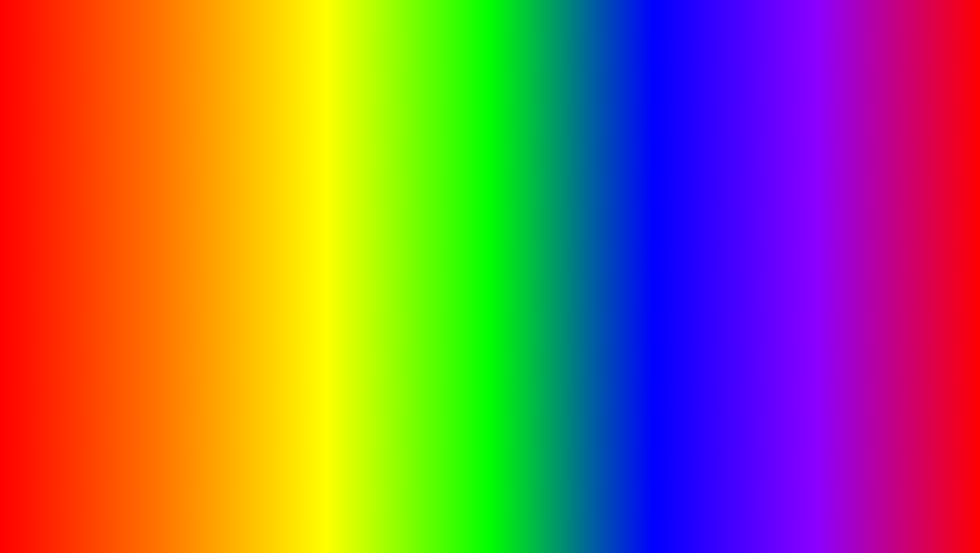  Describe the element at coordinates (91, 187) in the screenshot. I see `left-feature-icon-2: ▶` at that location.